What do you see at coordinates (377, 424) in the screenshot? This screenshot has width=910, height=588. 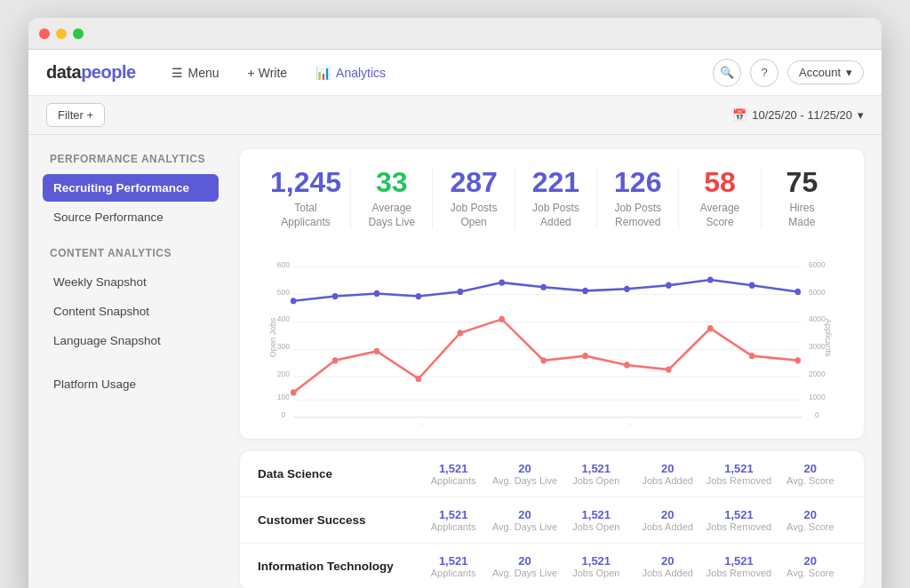 I see `svg-text: Jan` at bounding box center [377, 424].